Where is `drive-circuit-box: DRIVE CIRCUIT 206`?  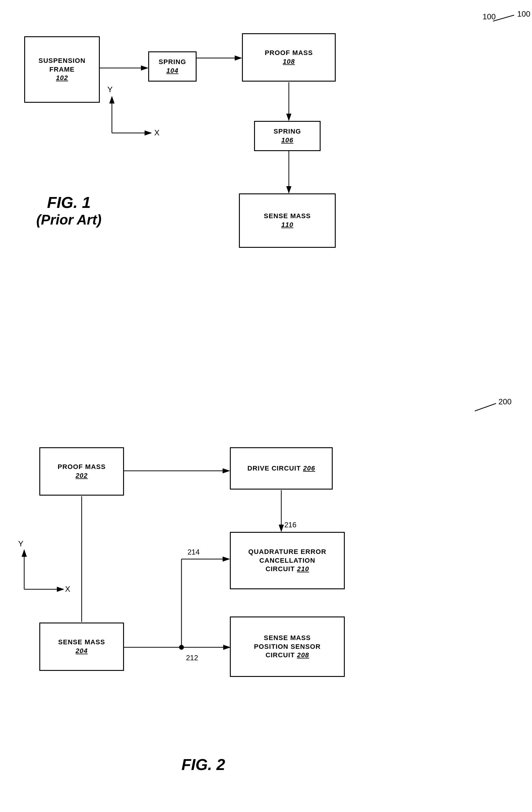 drive-circuit-box: DRIVE CIRCUIT 206 is located at coordinates (281, 468).